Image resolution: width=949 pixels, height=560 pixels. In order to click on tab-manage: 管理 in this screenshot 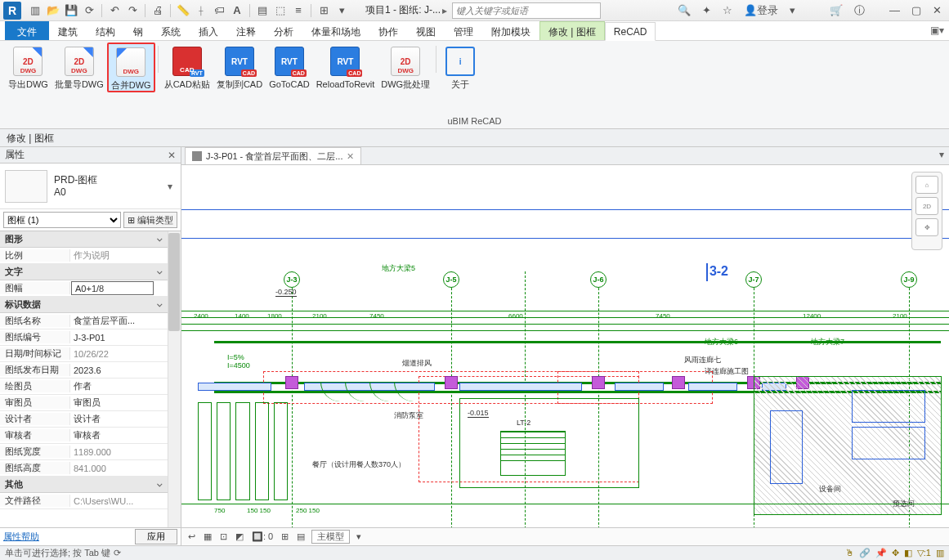, I will do `click(463, 31)`.